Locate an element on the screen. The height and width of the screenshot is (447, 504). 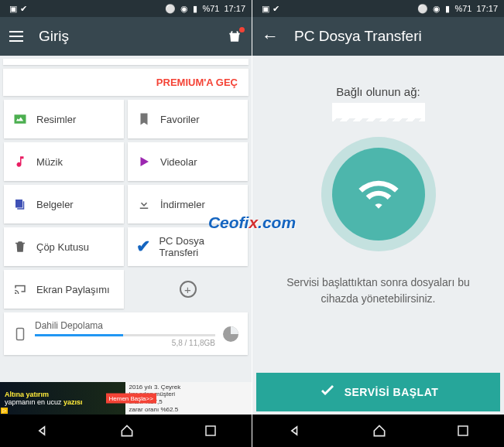
check-icon is located at coordinates (327, 392).